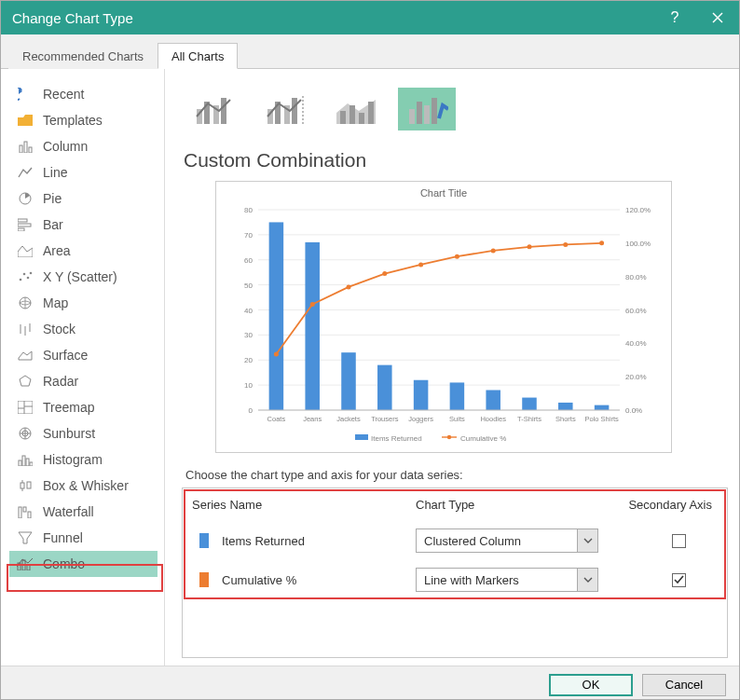  What do you see at coordinates (69, 512) in the screenshot?
I see `sidebar-item-label: Waterfall` at bounding box center [69, 512].